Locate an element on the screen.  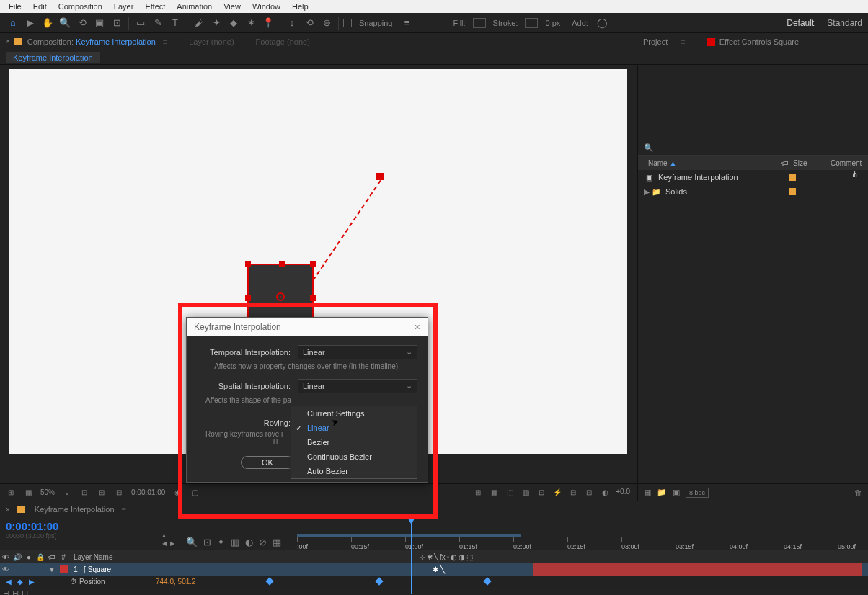
bpc-button: 8 bpc is located at coordinates (697, 493).